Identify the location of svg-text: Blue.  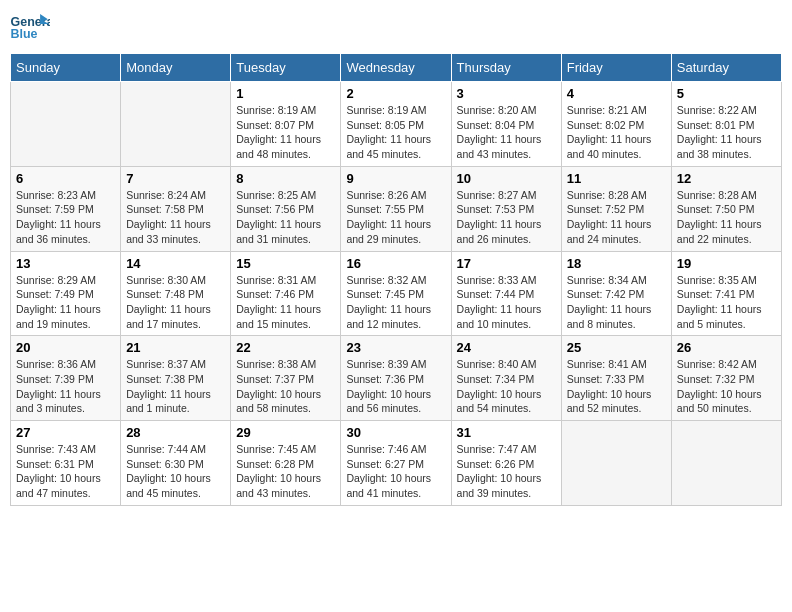
(24, 34).